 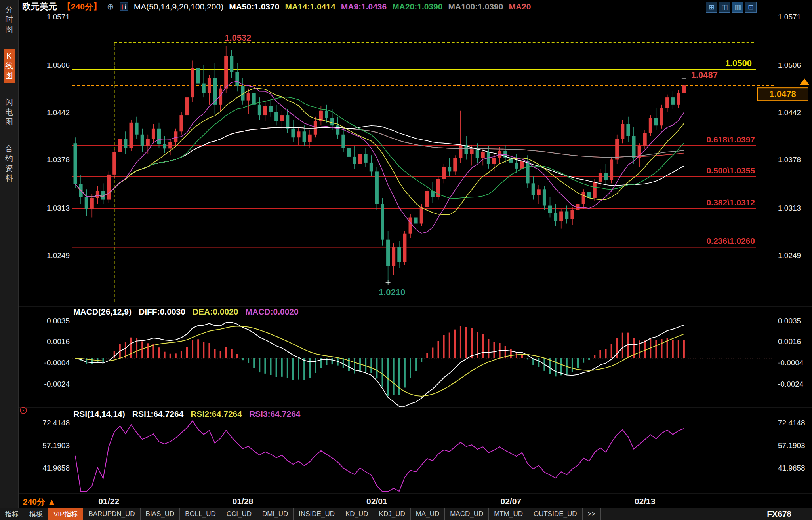 I want to click on symbol-name: 欧元美元, so click(x=40, y=7).